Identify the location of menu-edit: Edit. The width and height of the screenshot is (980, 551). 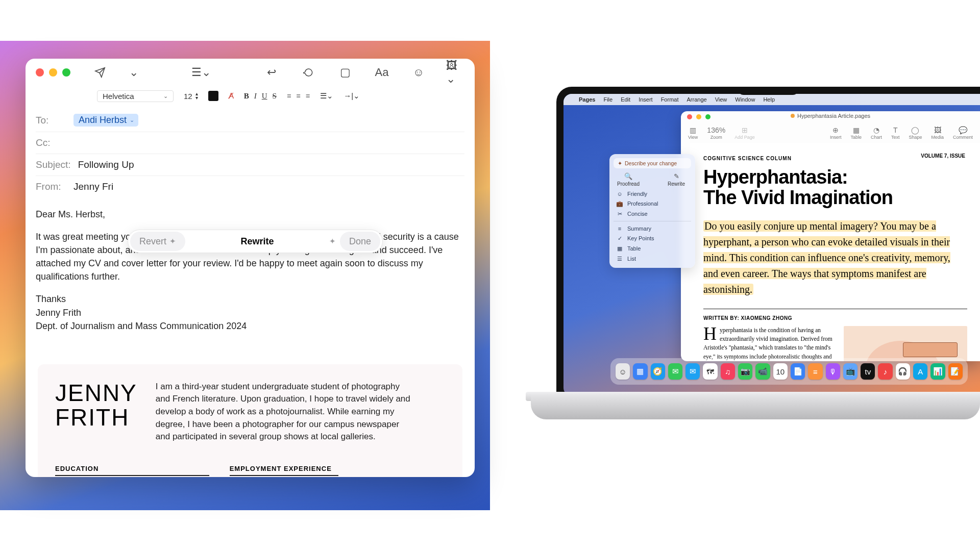
(626, 99).